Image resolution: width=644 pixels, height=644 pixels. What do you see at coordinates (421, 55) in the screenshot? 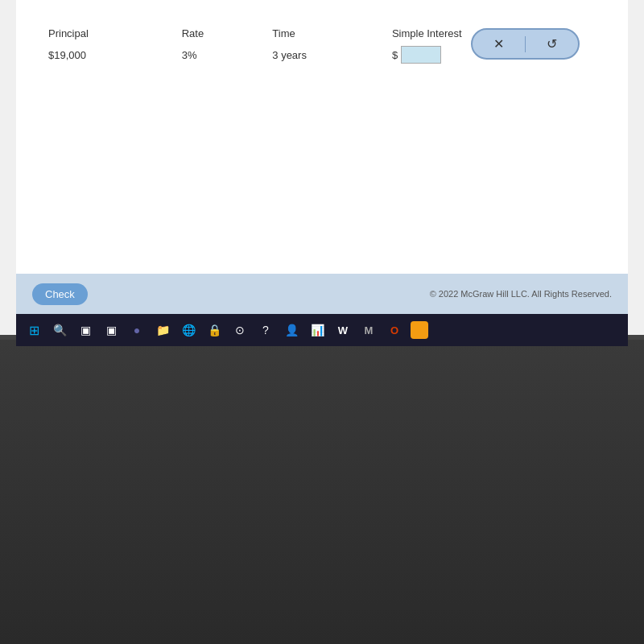
I see `simple-interest-input` at bounding box center [421, 55].